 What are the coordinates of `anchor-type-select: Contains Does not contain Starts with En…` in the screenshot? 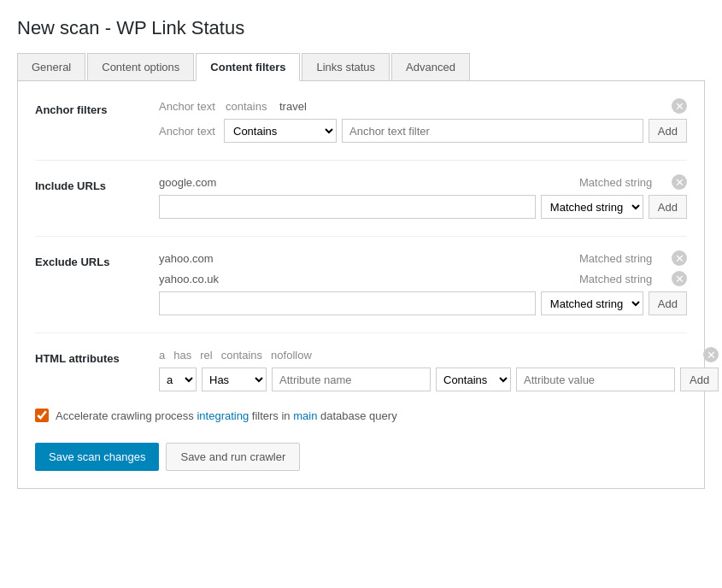 It's located at (280, 131).